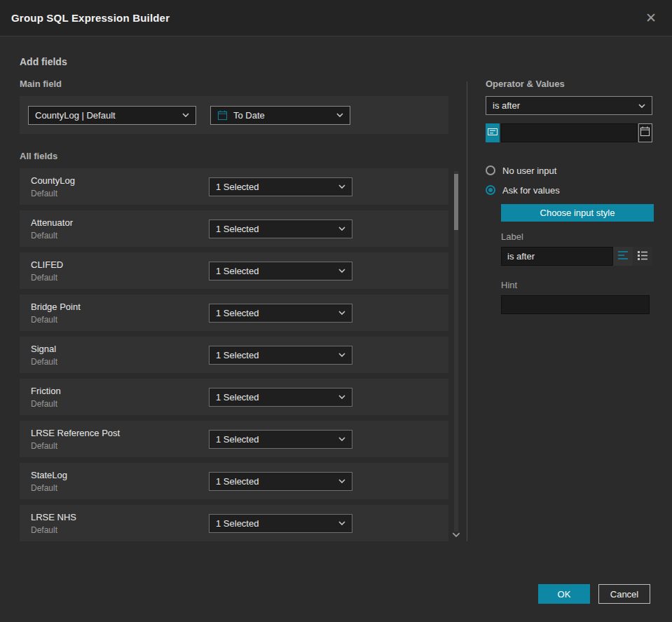 The image size is (672, 622). Describe the element at coordinates (594, 594) in the screenshot. I see `dialog-footer: OK Cancel` at that location.